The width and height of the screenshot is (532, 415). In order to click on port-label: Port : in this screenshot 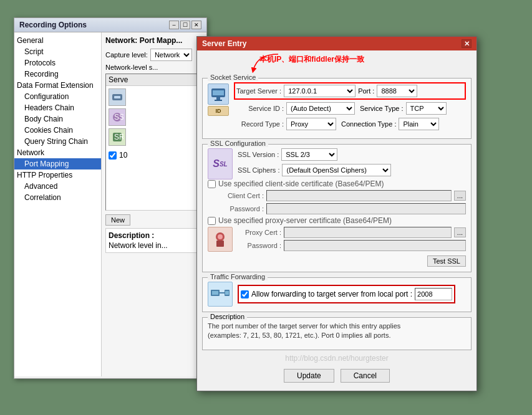, I will do `click(366, 91)`.